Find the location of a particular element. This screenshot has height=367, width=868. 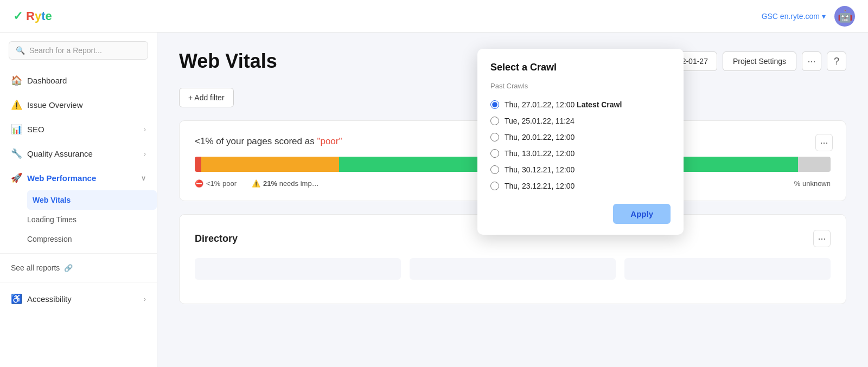

avatar-face: 🤖 is located at coordinates (845, 16).